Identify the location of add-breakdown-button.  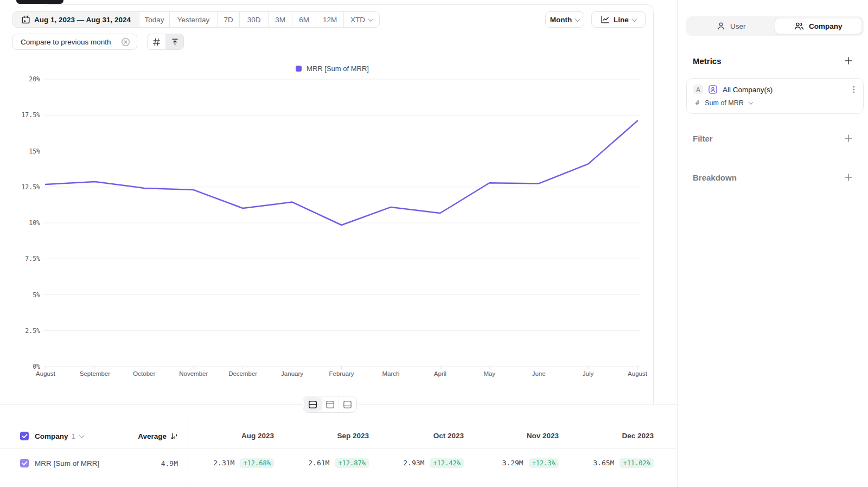
(848, 177).